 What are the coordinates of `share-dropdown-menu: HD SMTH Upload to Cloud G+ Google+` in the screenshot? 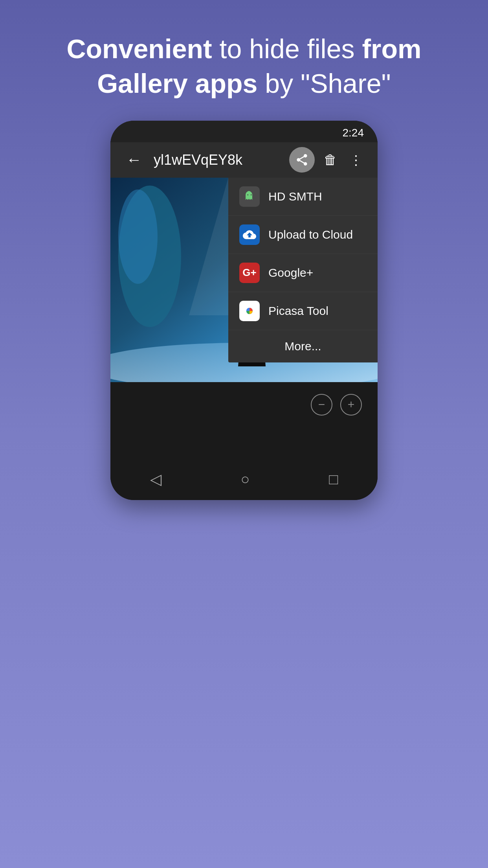 It's located at (303, 270).